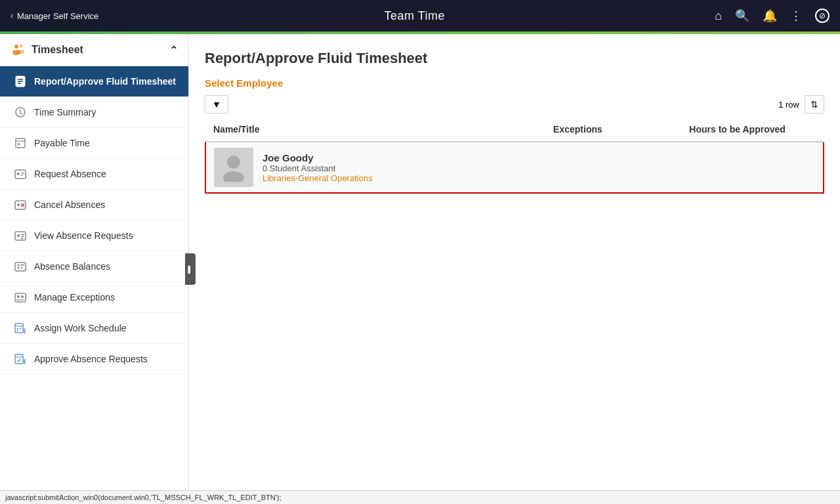 Image resolution: width=840 pixels, height=504 pixels. Describe the element at coordinates (20, 81) in the screenshot. I see `report-approve-icon` at that location.